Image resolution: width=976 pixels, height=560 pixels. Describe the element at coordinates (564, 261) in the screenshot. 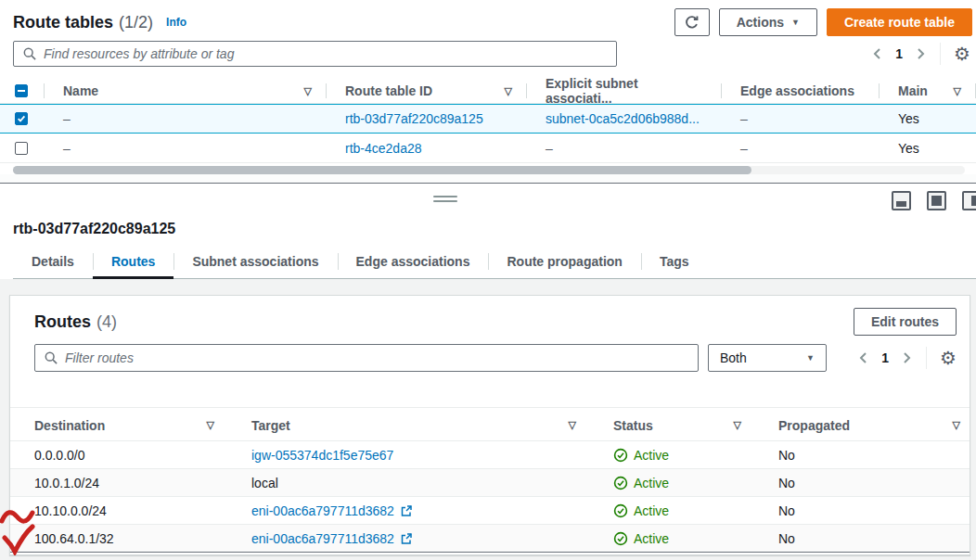

I see `tab-route-propagation: Route propagation` at that location.